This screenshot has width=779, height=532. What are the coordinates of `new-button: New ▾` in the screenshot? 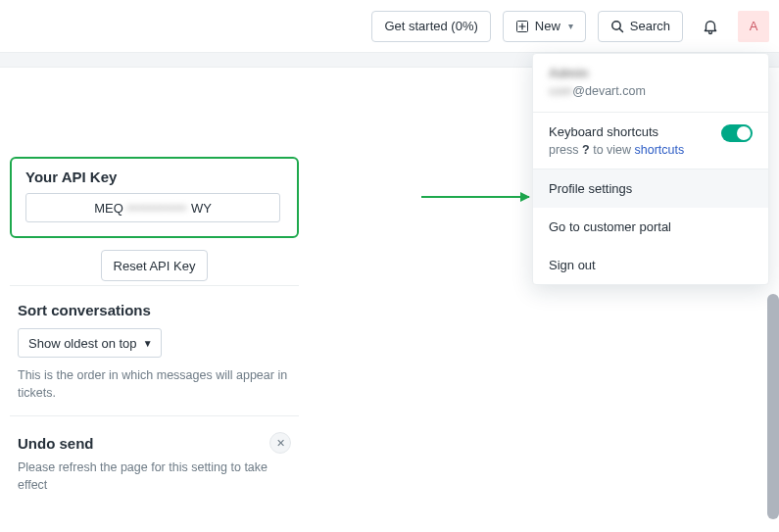 It's located at (545, 26).